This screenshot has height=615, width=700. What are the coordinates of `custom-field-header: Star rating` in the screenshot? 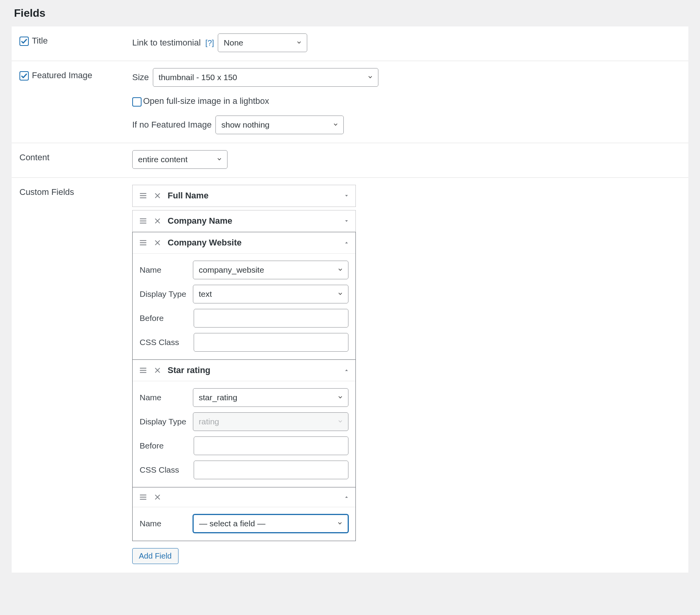 It's located at (244, 370).